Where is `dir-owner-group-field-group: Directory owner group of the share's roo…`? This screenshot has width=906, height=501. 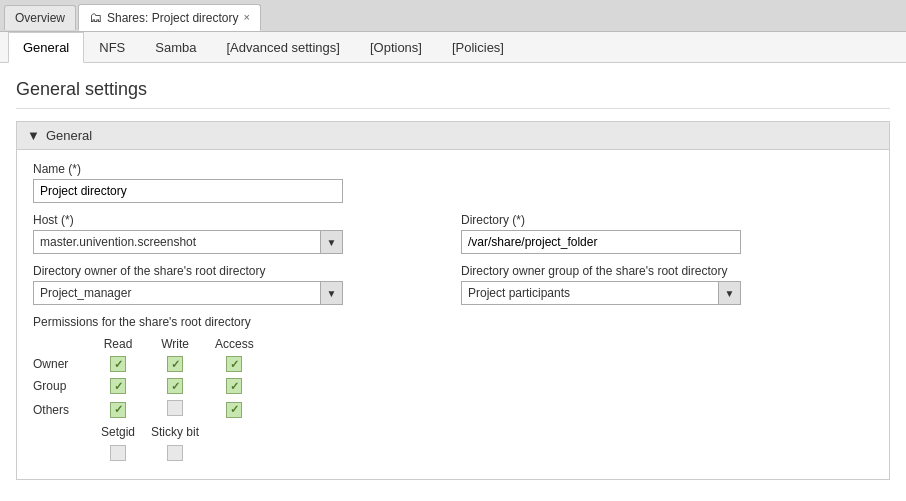 dir-owner-group-field-group: Directory owner group of the share's roo… is located at coordinates (667, 284).